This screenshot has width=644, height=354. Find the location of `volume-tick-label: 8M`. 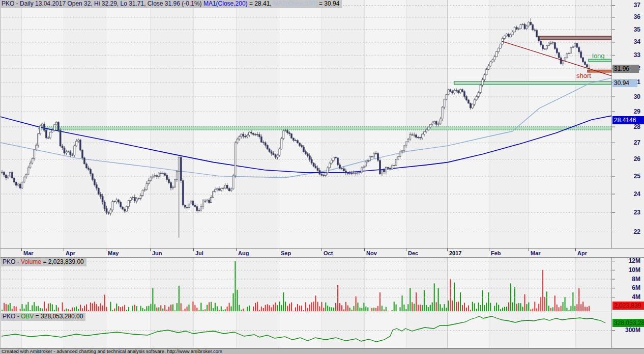

volume-tick-label: 8M is located at coordinates (628, 279).